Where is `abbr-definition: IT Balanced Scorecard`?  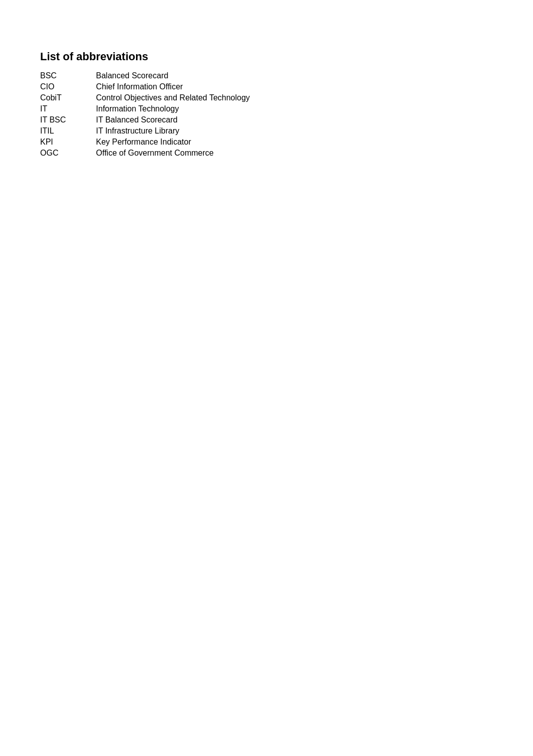 abbr-definition: IT Balanced Scorecard is located at coordinates (173, 121).